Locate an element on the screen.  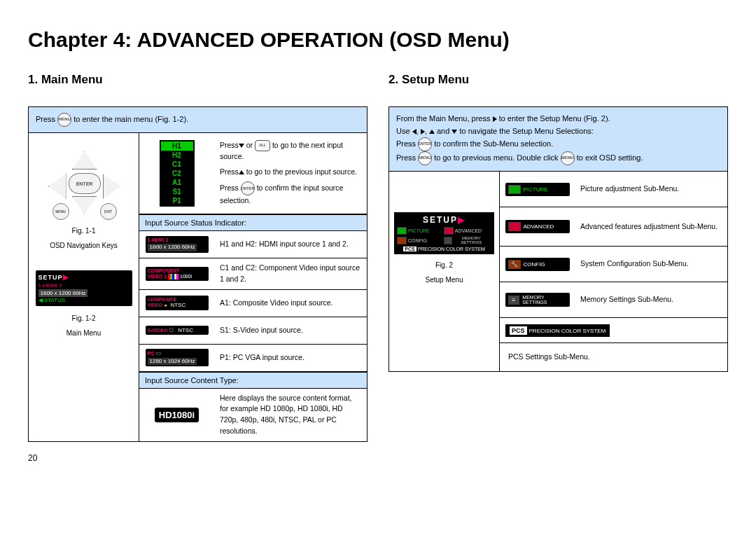
svideo-plug-icon: ⊙ is located at coordinates (172, 330).